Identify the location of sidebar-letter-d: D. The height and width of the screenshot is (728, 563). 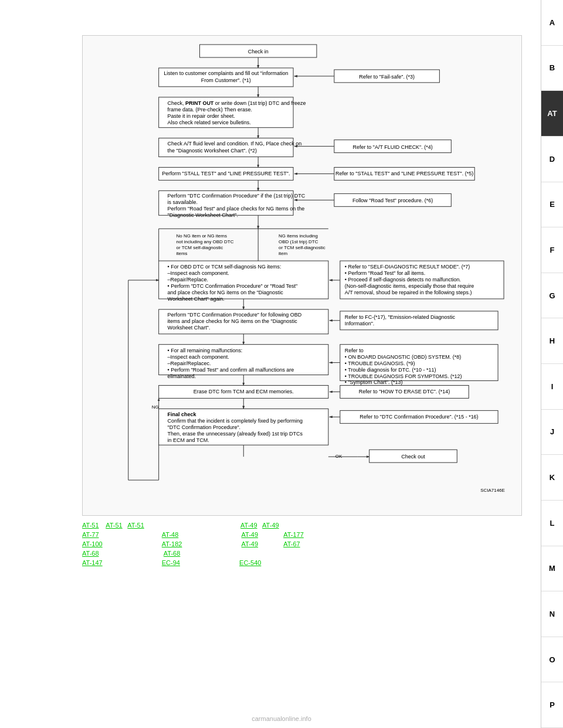
(552, 159).